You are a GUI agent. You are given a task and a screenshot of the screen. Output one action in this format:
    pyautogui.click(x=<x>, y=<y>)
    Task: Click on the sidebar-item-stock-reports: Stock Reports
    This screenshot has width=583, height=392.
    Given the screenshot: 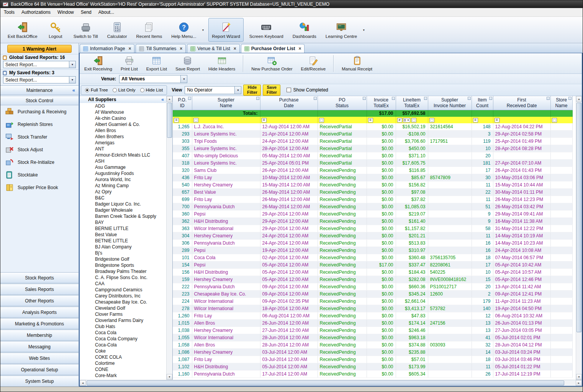 What is the action you would take?
    pyautogui.click(x=39, y=278)
    